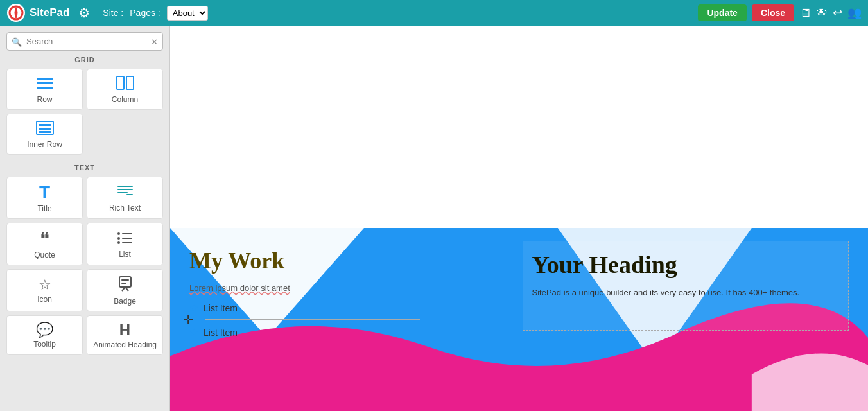 Image resolution: width=868 pixels, height=411 pixels. What do you see at coordinates (45, 244) in the screenshot?
I see `widget-quote: ❝ Quote` at bounding box center [45, 244].